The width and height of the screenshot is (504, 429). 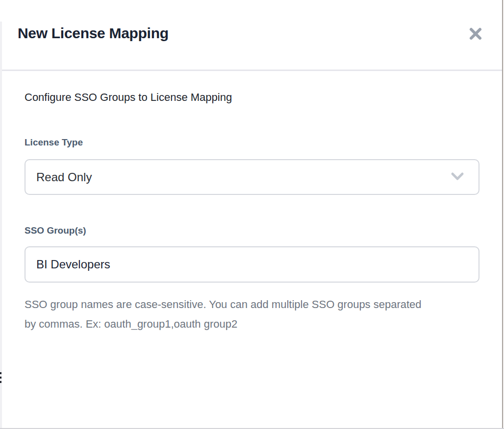 I want to click on sso-groups-label: SSO Group(s), so click(x=55, y=231).